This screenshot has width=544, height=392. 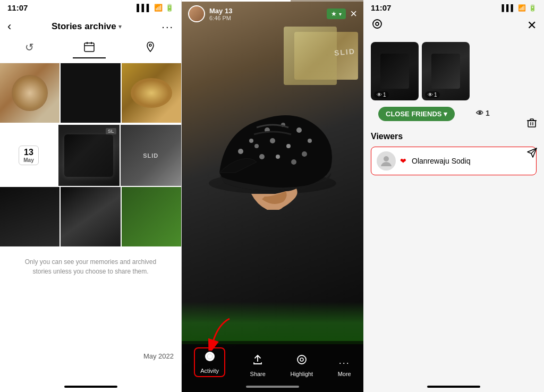 What do you see at coordinates (90, 217) in the screenshot?
I see `photo-cell-shoe3` at bounding box center [90, 217].